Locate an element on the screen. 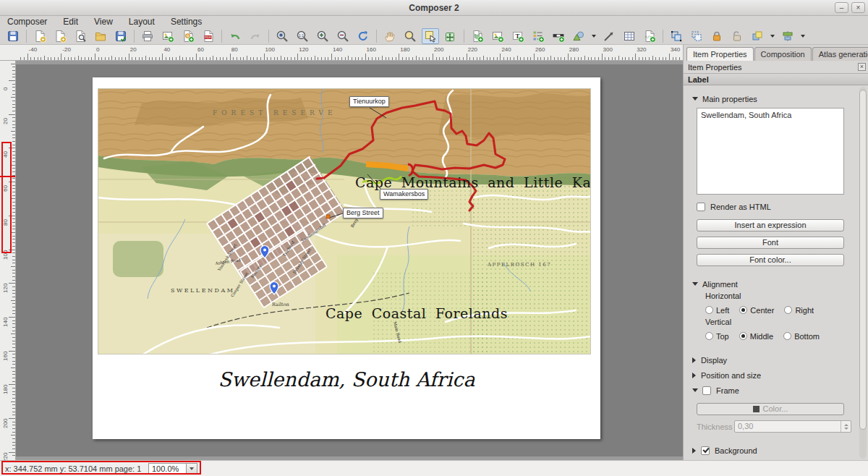  zoom-out-button is located at coordinates (343, 36).